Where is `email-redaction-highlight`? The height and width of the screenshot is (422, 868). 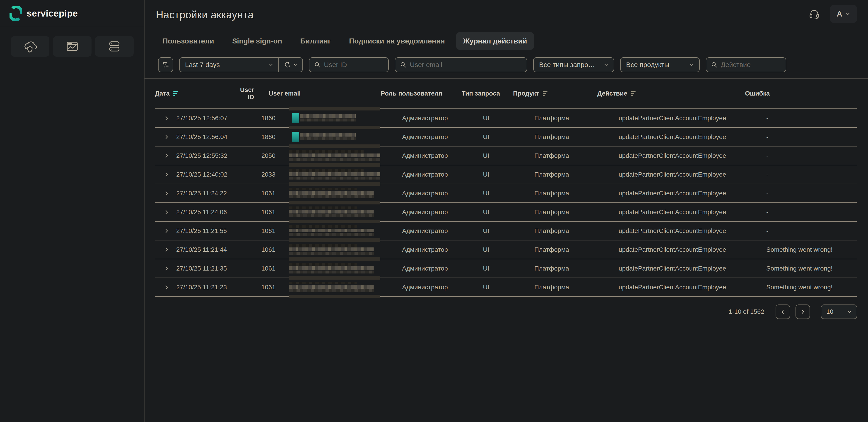
email-redaction-highlight is located at coordinates (296, 118).